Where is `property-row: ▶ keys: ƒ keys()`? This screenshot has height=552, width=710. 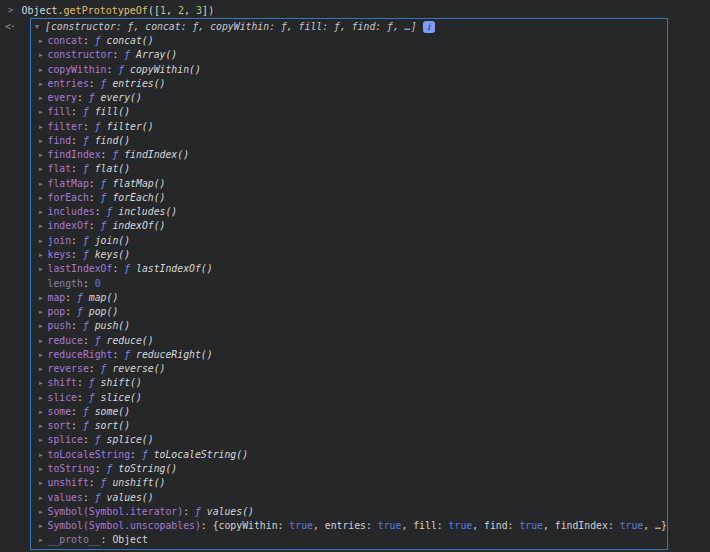 property-row: ▶ keys: ƒ keys() is located at coordinates (349, 255).